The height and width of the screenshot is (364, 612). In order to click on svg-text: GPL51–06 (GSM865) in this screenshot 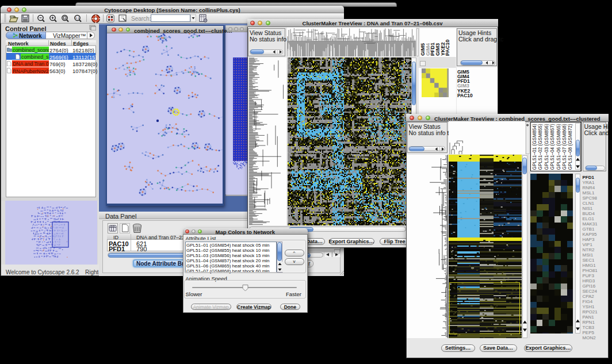, I will do `click(559, 147)`.